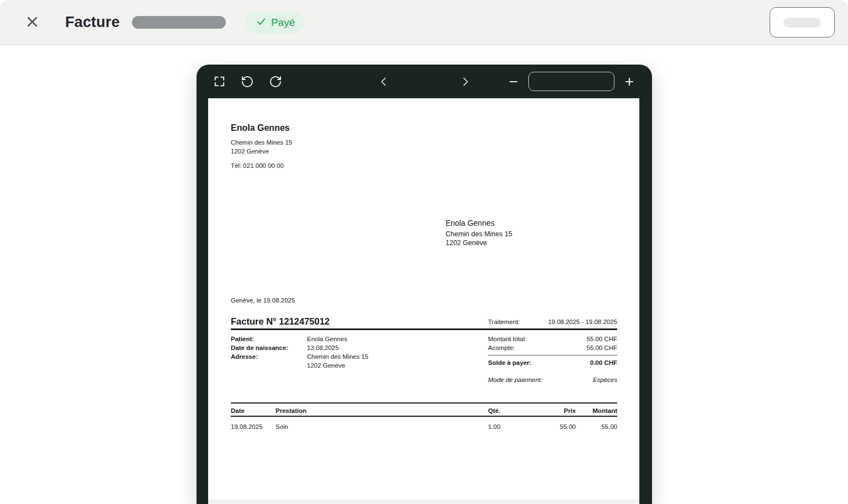  Describe the element at coordinates (338, 357) in the screenshot. I see `address-value-line1: Chemin des Mines 15` at that location.